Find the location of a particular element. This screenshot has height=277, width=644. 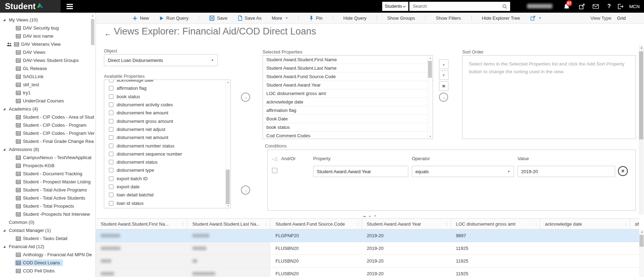

sidebar-item: Student - Total Prospects is located at coordinates (48, 206).